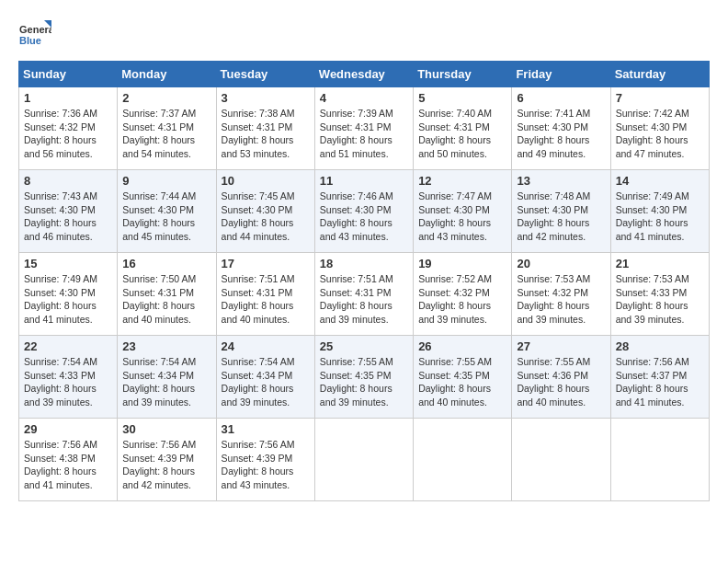 Image resolution: width=728 pixels, height=563 pixels. I want to click on day-number: 22, so click(68, 346).